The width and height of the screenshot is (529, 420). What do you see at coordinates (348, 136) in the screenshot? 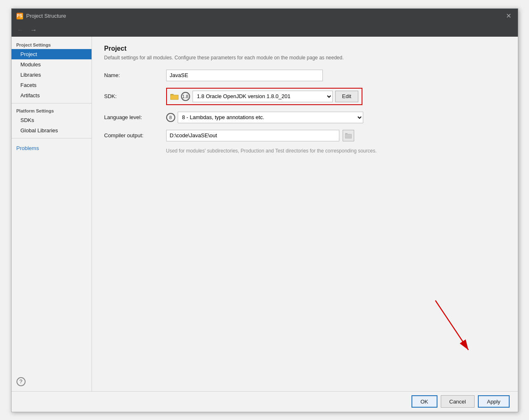
I see `folder-browse-icon` at bounding box center [348, 136].